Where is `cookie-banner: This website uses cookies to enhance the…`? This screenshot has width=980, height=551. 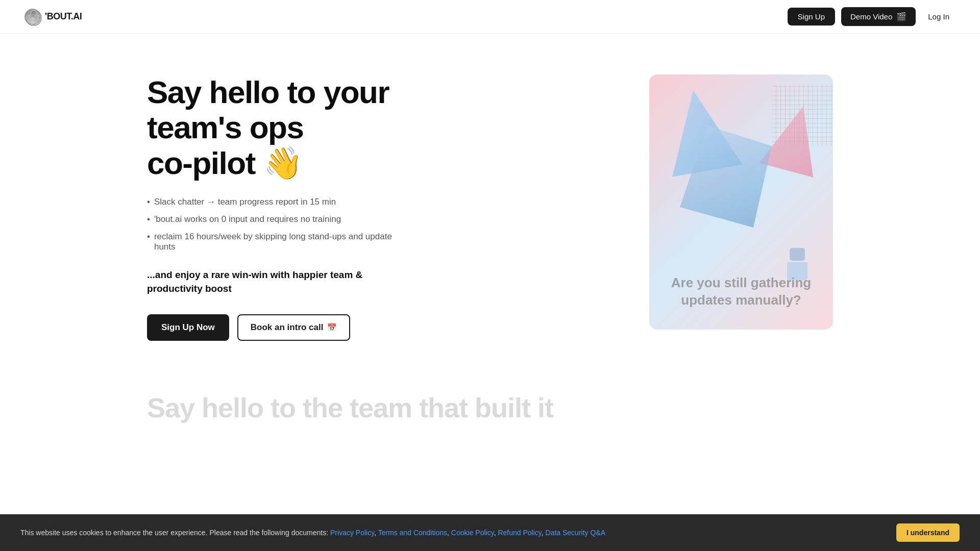
cookie-banner: This website uses cookies to enhance the… is located at coordinates (490, 533).